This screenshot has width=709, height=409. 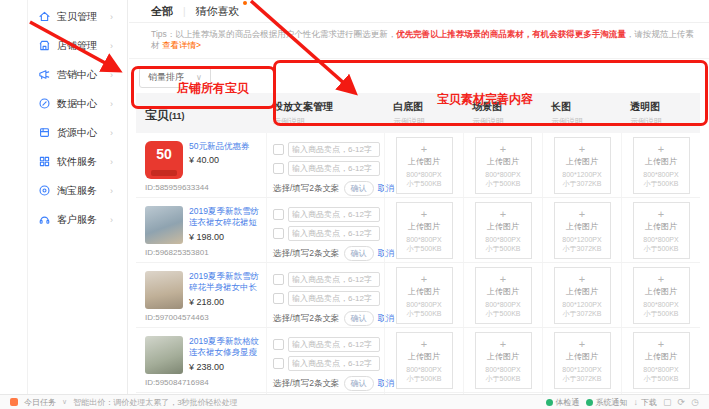 I want to click on column-header-products: 宝贝(11), so click(x=201, y=113).